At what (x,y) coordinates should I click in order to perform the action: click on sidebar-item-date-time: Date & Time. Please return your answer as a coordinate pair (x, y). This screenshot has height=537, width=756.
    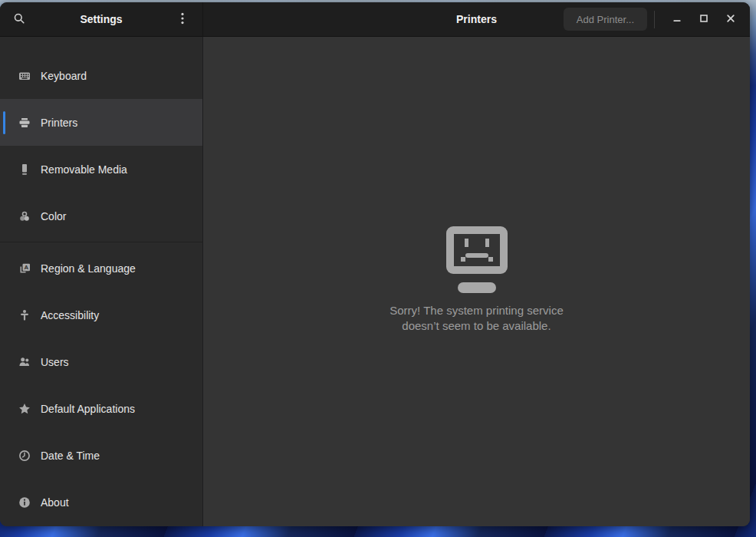
    Looking at the image, I should click on (101, 456).